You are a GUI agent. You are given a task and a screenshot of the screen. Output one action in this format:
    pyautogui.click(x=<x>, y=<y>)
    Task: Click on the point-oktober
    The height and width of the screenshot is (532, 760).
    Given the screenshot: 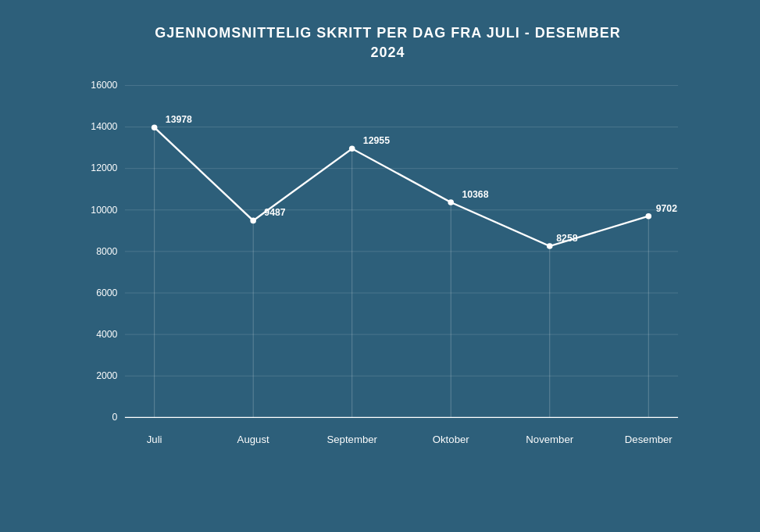 What is the action you would take?
    pyautogui.click(x=451, y=203)
    